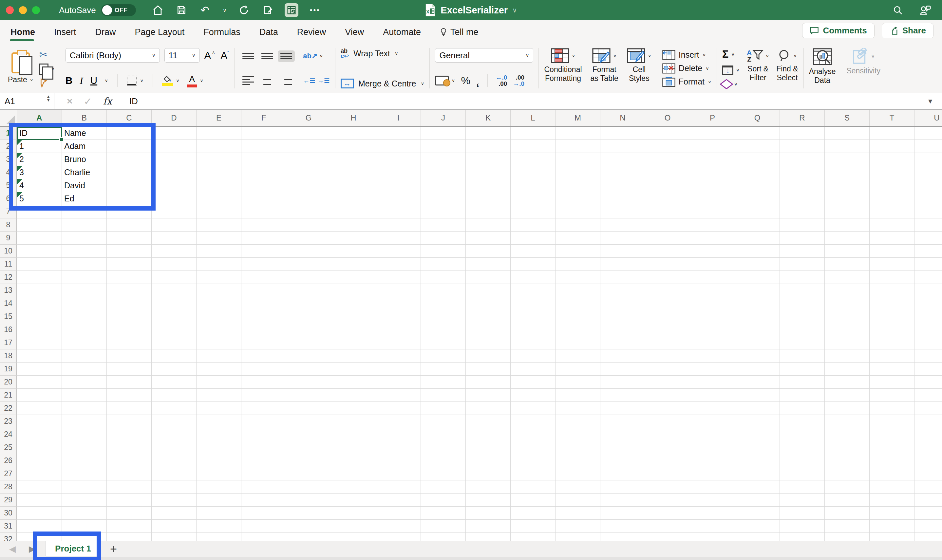 Image resolution: width=942 pixels, height=560 pixels. I want to click on cell-B17, so click(85, 343).